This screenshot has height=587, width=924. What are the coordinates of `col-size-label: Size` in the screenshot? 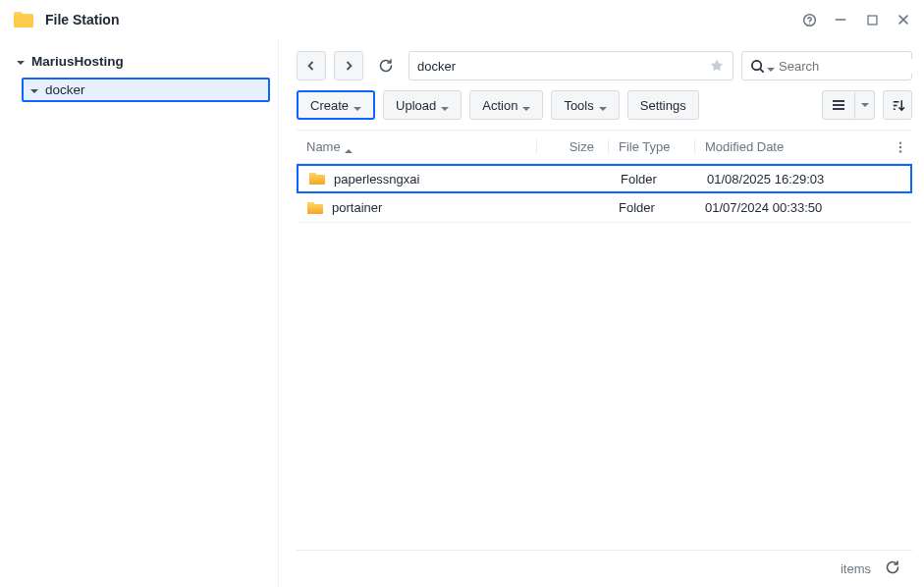 It's located at (581, 147).